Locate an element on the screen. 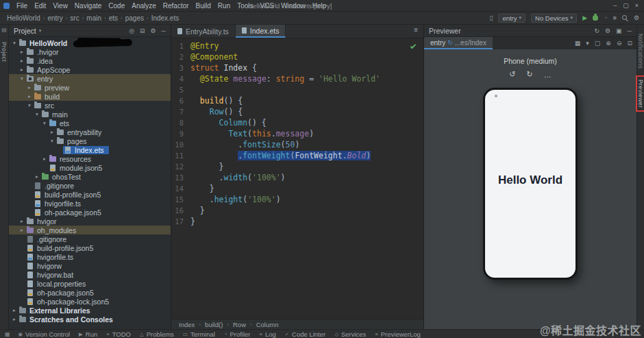 Image resolution: width=644 pixels, height=338 pixels. menu-navigate: Navigate is located at coordinates (88, 5).